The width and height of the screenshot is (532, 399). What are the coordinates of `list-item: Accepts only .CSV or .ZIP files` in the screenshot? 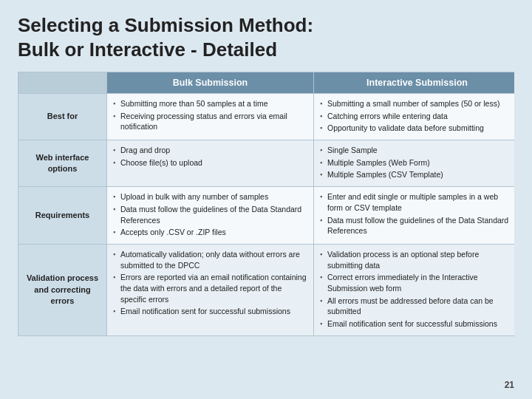 It's located at (210, 232).